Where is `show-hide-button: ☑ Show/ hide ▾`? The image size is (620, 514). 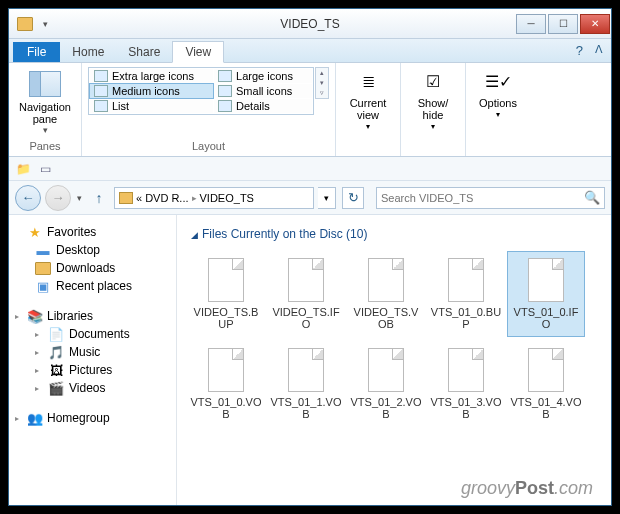 show-hide-button: ☑ Show/ hide ▾ is located at coordinates (433, 100).